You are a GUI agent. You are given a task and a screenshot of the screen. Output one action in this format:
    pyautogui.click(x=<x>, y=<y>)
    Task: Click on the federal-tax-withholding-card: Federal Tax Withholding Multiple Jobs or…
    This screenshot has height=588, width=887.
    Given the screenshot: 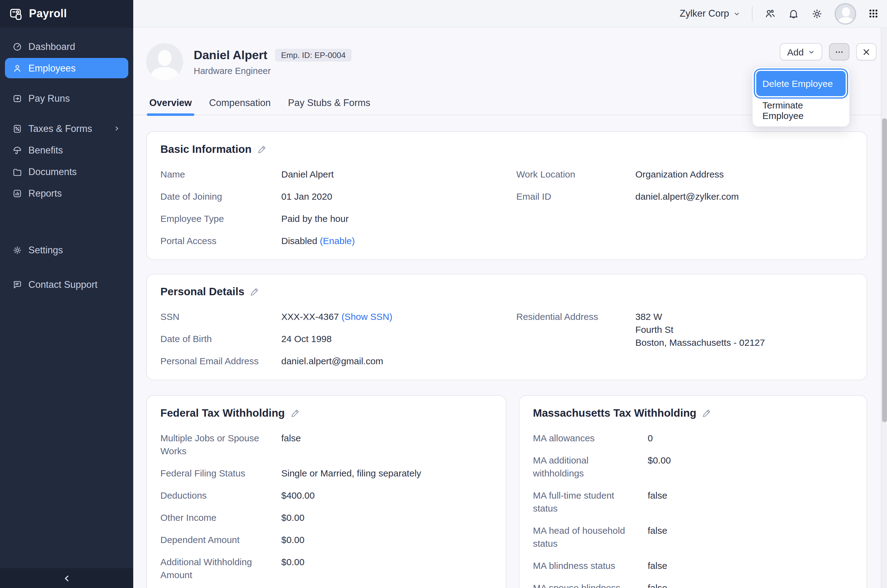 What is the action you would take?
    pyautogui.click(x=326, y=492)
    